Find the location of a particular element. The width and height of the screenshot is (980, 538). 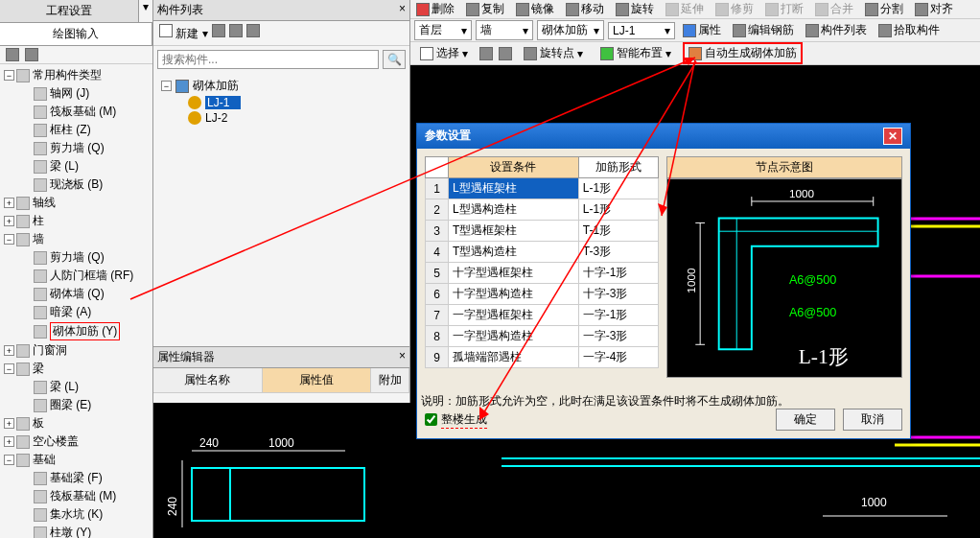

tree-item: −墙 is located at coordinates (77, 240).